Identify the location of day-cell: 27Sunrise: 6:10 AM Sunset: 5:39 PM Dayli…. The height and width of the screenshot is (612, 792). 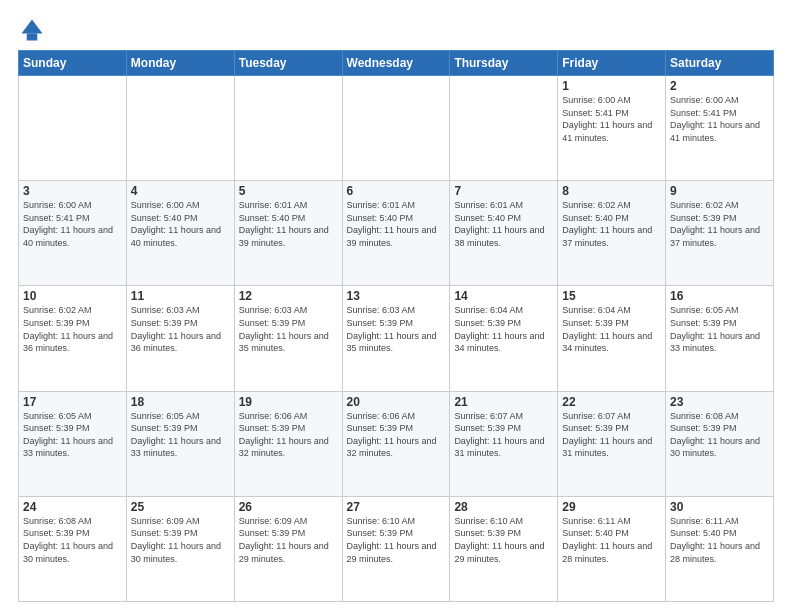
(396, 548).